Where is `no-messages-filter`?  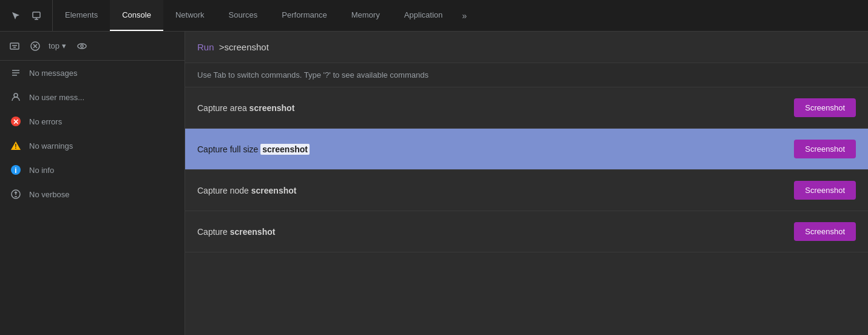
no-messages-filter is located at coordinates (35, 46).